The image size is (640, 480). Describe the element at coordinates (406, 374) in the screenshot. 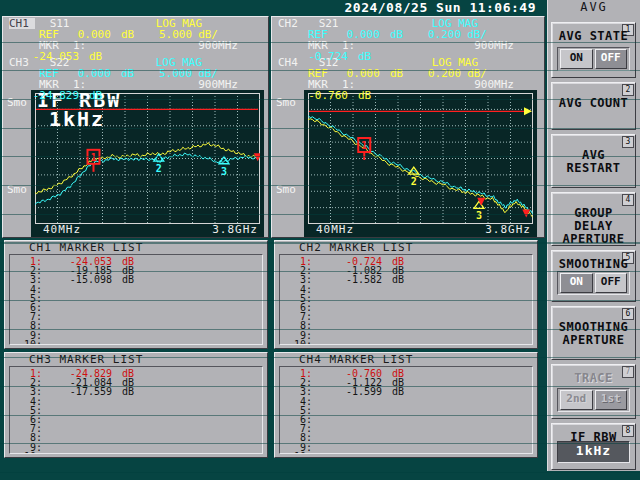

I see `marker-list-row: 1:-0.760dB` at that location.